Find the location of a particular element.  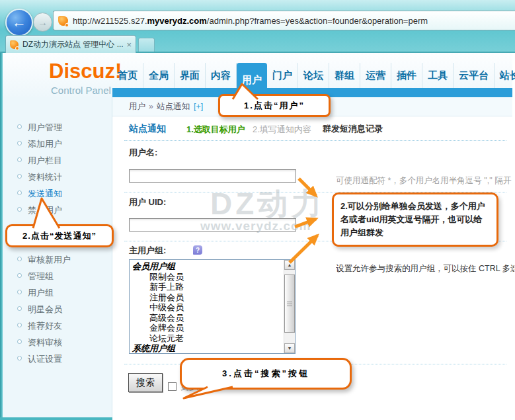

forward-arrow-icon: → is located at coordinates (42, 22).